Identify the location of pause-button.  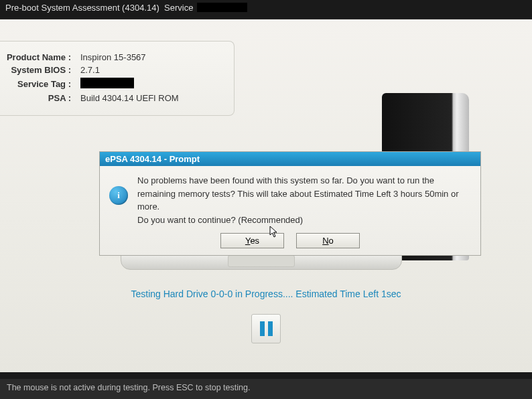
(266, 329).